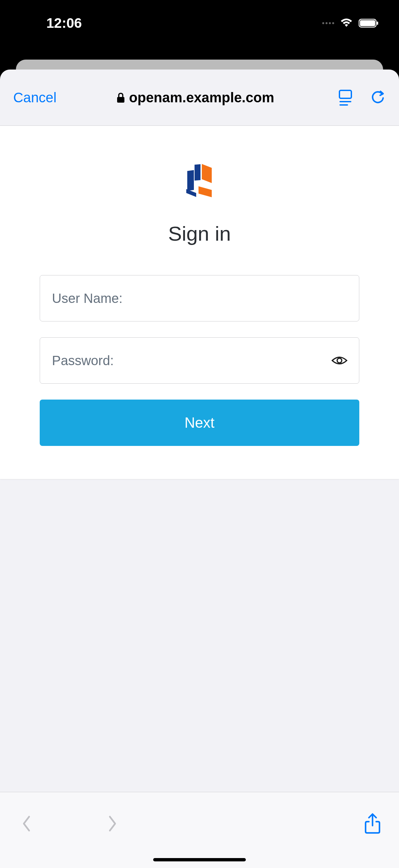 This screenshot has height=868, width=399. I want to click on cellular-dots-icon, so click(328, 23).